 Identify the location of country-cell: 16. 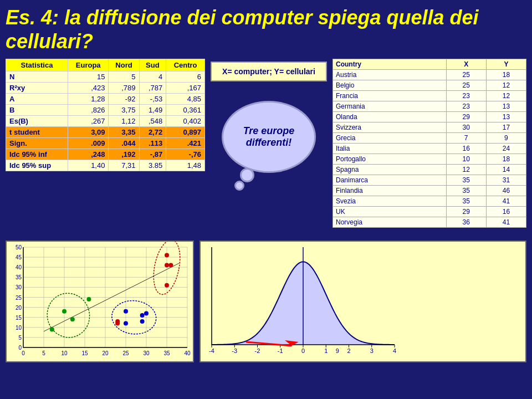
(466, 149).